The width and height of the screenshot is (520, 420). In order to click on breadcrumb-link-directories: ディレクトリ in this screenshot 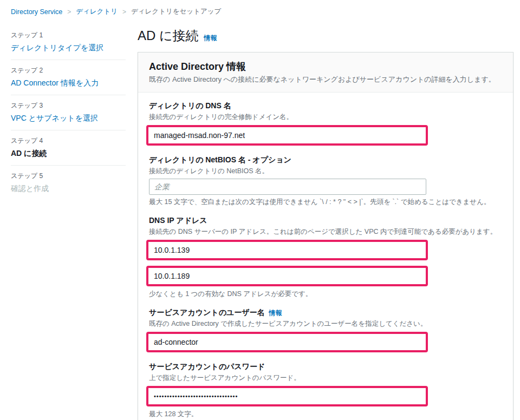, I will do `click(96, 12)`.